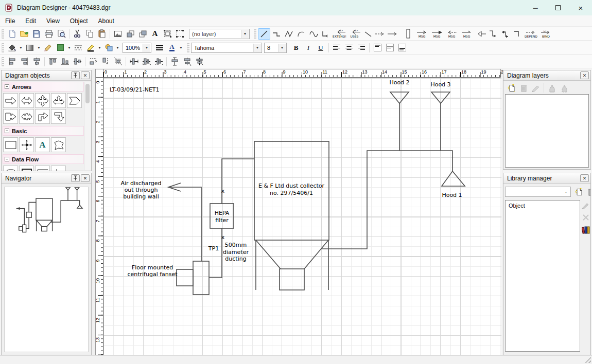 The height and width of the screenshot is (364, 592). What do you see at coordinates (321, 48) in the screenshot?
I see `underline-button: U` at bounding box center [321, 48].